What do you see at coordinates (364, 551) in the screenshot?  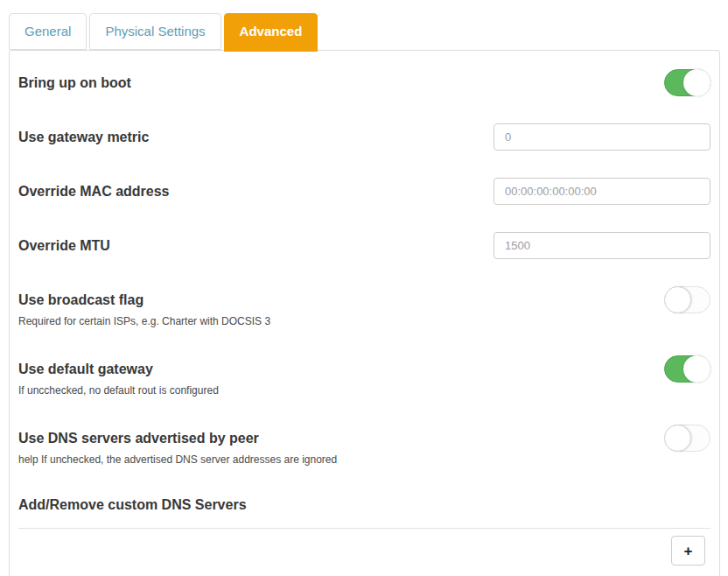 I see `dns-button-row: +` at bounding box center [364, 551].